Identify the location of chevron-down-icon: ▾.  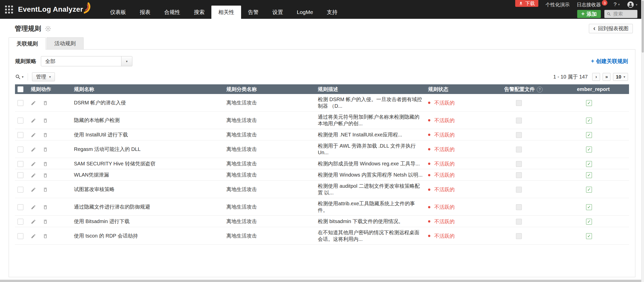
(50, 77).